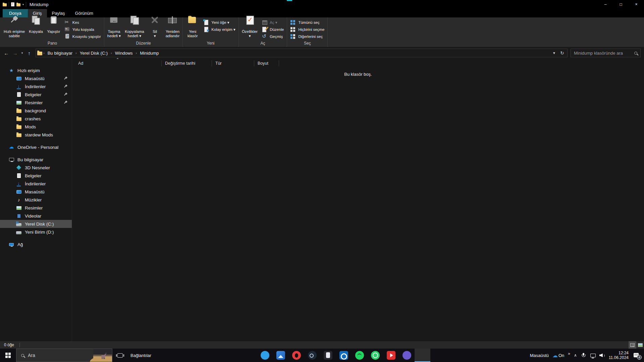  Describe the element at coordinates (36, 29) in the screenshot. I see `copy-button: Kopyala` at that location.